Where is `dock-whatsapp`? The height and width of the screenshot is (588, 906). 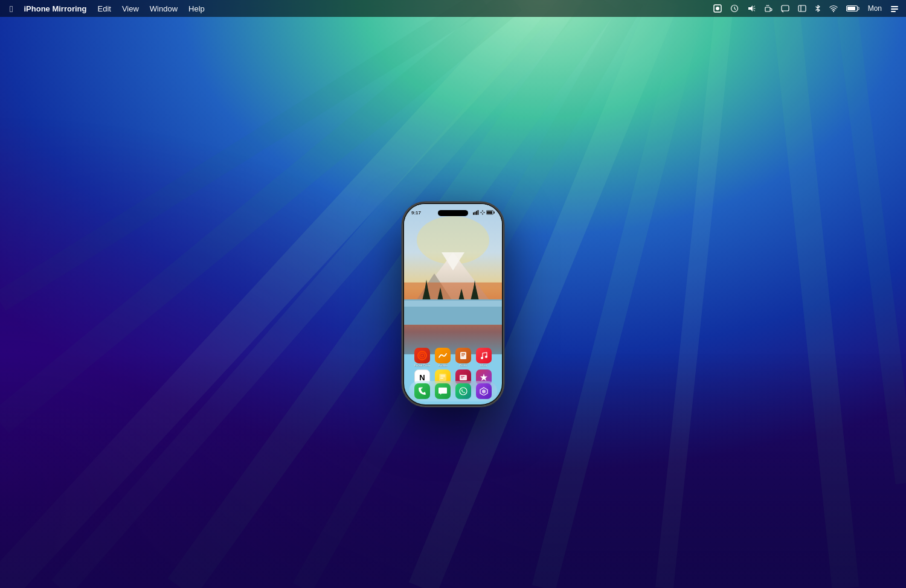 dock-whatsapp is located at coordinates (463, 391).